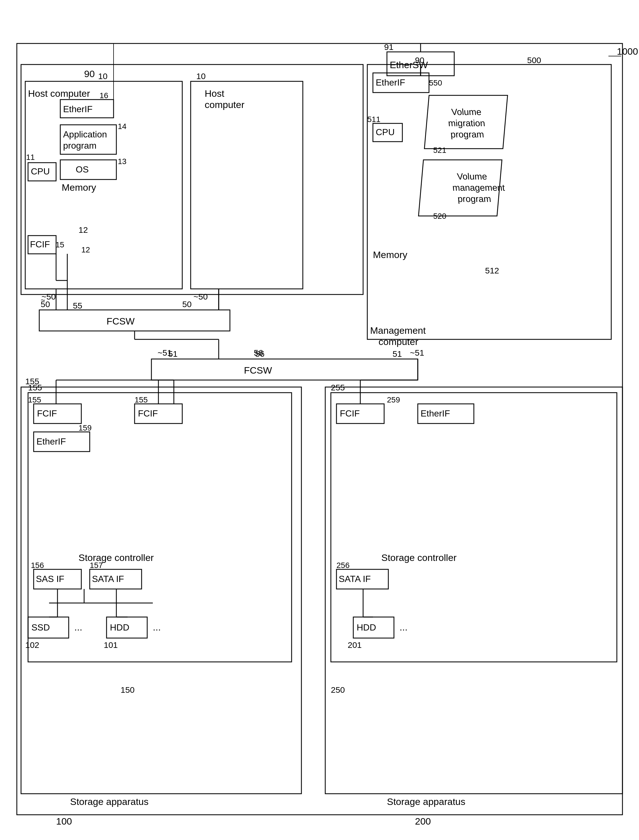 The height and width of the screenshot is (840, 639). Describe the element at coordinates (37, 565) in the screenshot. I see `svg-text: 156` at that location.